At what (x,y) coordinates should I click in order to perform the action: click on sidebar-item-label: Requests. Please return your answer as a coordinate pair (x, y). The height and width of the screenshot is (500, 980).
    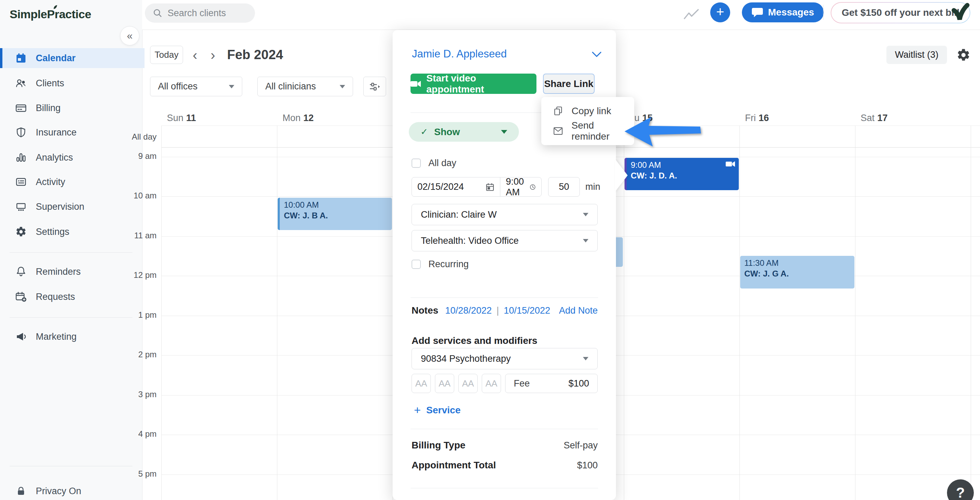
    Looking at the image, I should click on (56, 297).